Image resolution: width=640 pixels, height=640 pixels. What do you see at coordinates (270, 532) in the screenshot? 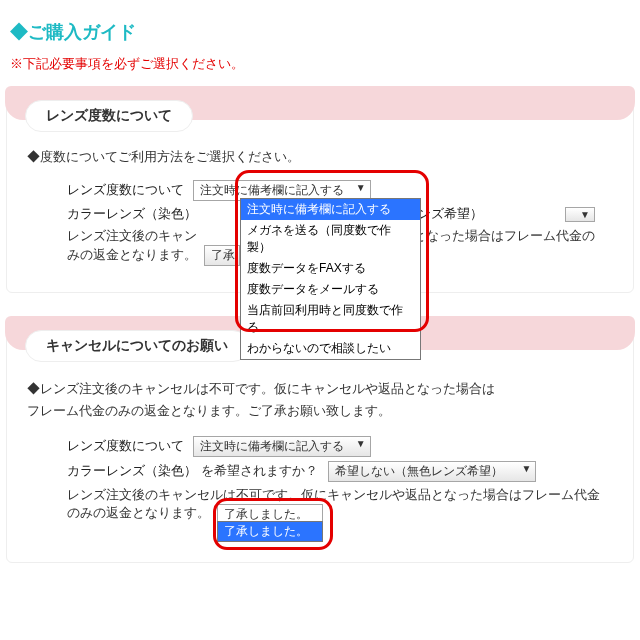
I see `dropdown-acknowledge: 了承しました。` at bounding box center [270, 532].